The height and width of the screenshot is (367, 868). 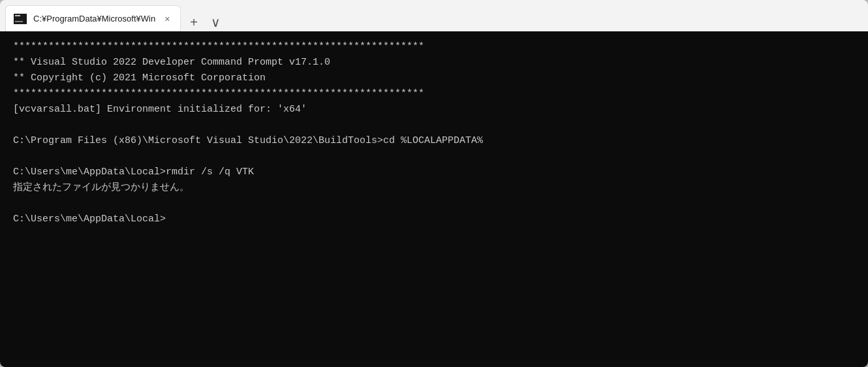 I want to click on title-bar: C:¥ProgramData¥Microsoft¥Win × + ∨, so click(x=434, y=16).